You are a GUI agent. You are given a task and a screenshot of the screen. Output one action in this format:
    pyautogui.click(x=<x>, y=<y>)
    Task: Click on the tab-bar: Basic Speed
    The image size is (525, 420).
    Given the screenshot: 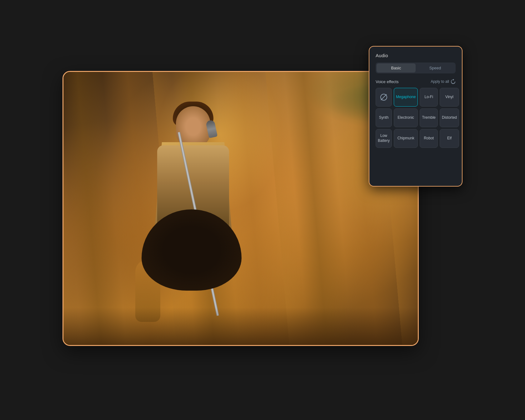 What is the action you would take?
    pyautogui.click(x=416, y=68)
    